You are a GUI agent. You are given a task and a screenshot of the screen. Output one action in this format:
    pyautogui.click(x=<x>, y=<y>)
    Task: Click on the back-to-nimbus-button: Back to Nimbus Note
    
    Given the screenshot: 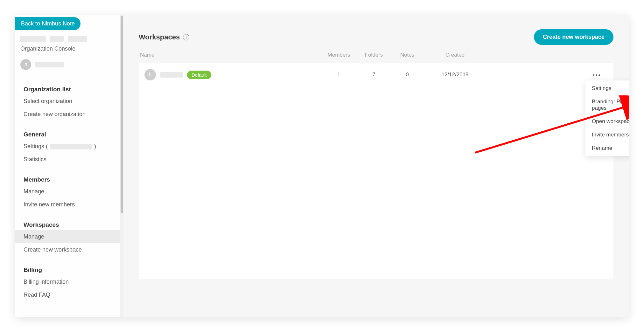 What is the action you would take?
    pyautogui.click(x=48, y=24)
    